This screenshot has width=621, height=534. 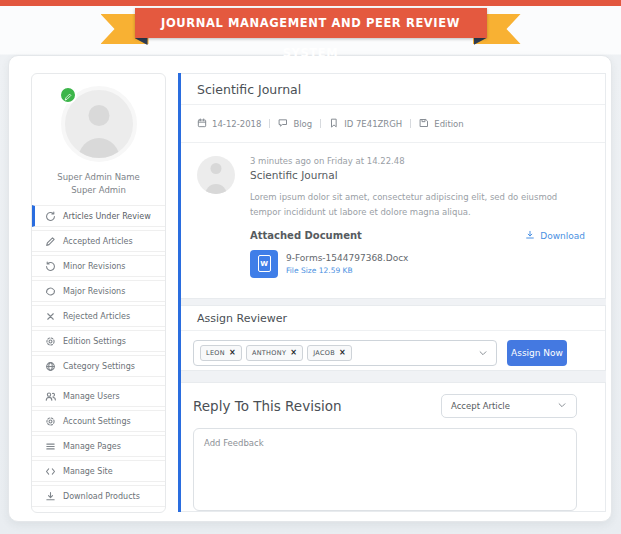 I want to click on file-name: 9-Forms-1544797368.Docx, so click(x=347, y=258).